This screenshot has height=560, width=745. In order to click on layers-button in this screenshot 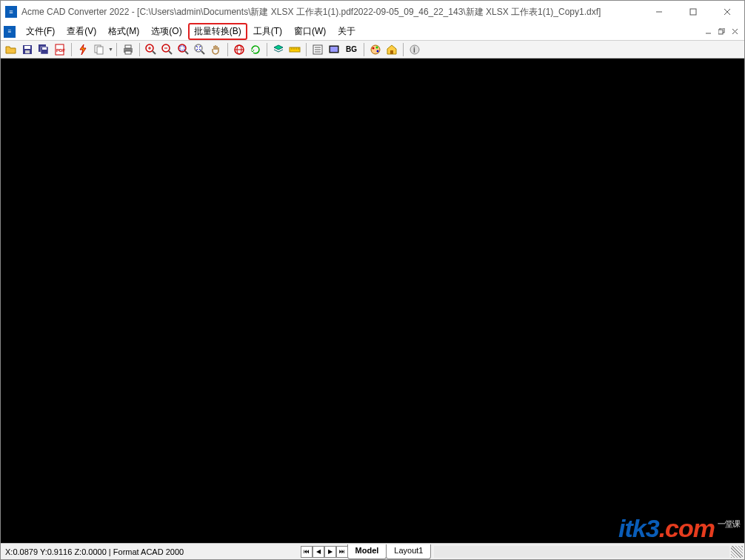, I will do `click(278, 50)`.